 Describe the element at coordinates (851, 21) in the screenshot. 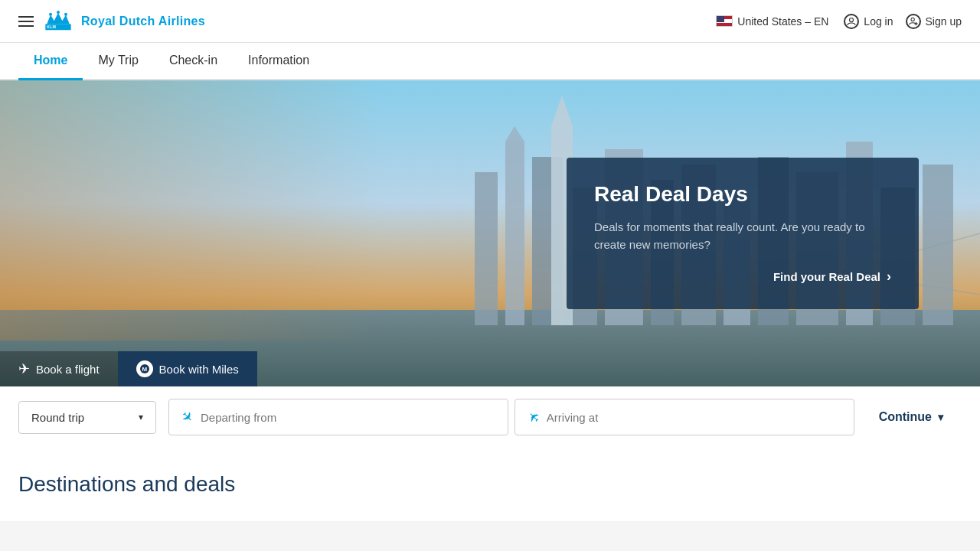

I see `user-icon` at that location.